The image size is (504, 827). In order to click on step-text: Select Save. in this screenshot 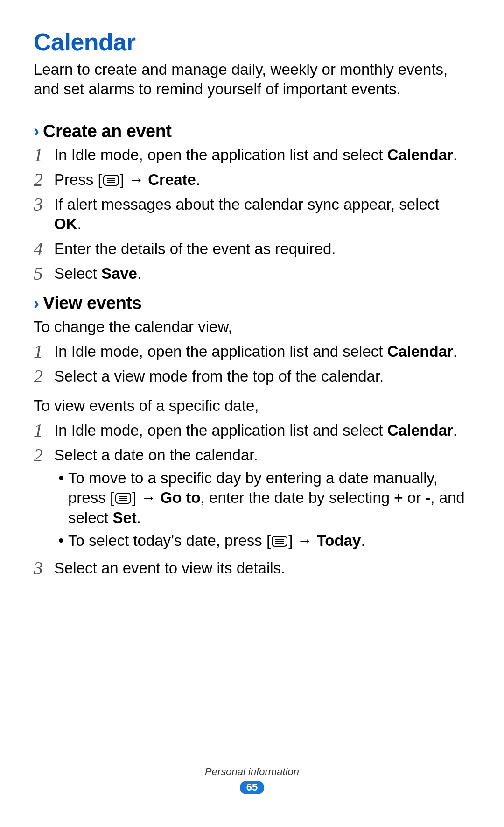, I will do `click(262, 274)`.